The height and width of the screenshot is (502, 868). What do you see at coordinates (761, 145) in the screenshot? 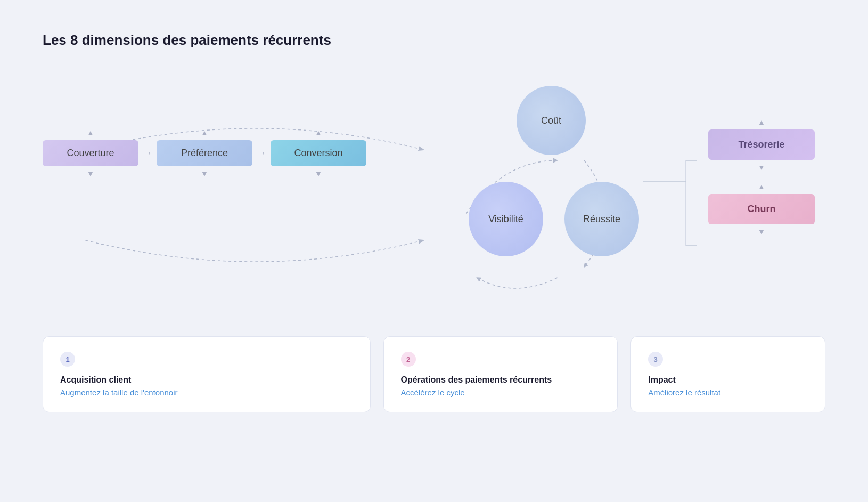
I see `tresorerie-box: Trésorerie` at bounding box center [761, 145].